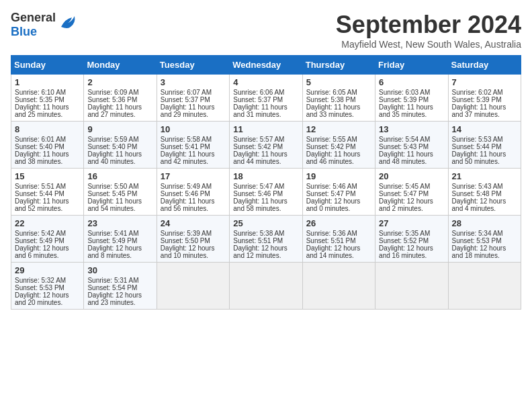  Describe the element at coordinates (266, 192) in the screenshot. I see `calendar-week-row: 15 Sunrise: 5:51 AM Sunset: 5:44 PM Dayl…` at that location.